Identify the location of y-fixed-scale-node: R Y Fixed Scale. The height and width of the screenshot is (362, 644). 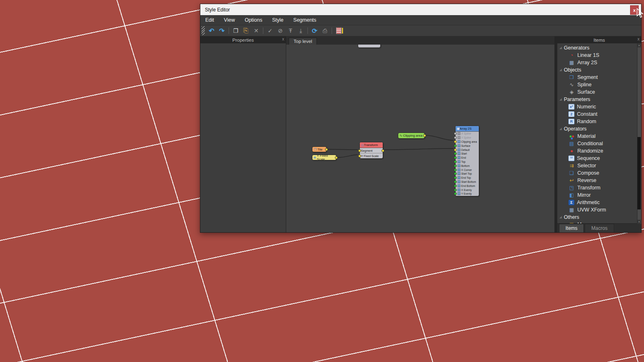
(324, 157).